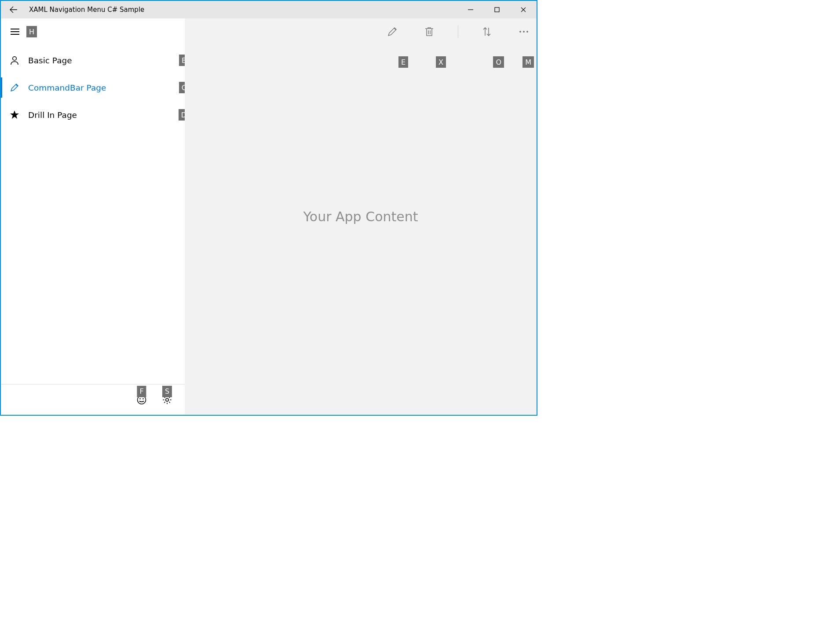 This screenshot has height=644, width=833. Describe the element at coordinates (93, 60) in the screenshot. I see `nav-item-basic-page: Basic Page B` at that location.